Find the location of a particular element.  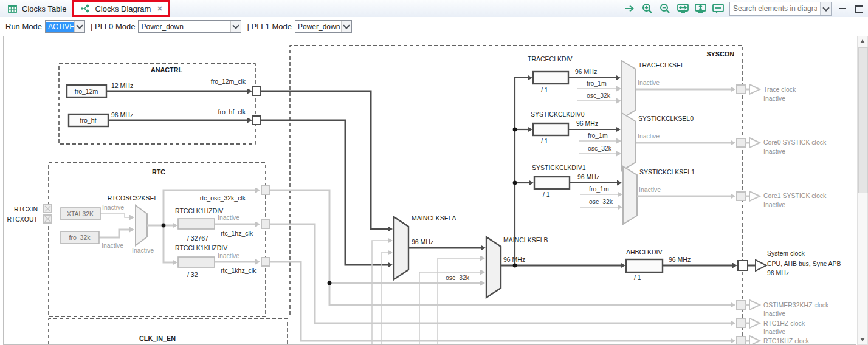

tab-close-icon: ✕ is located at coordinates (159, 9).